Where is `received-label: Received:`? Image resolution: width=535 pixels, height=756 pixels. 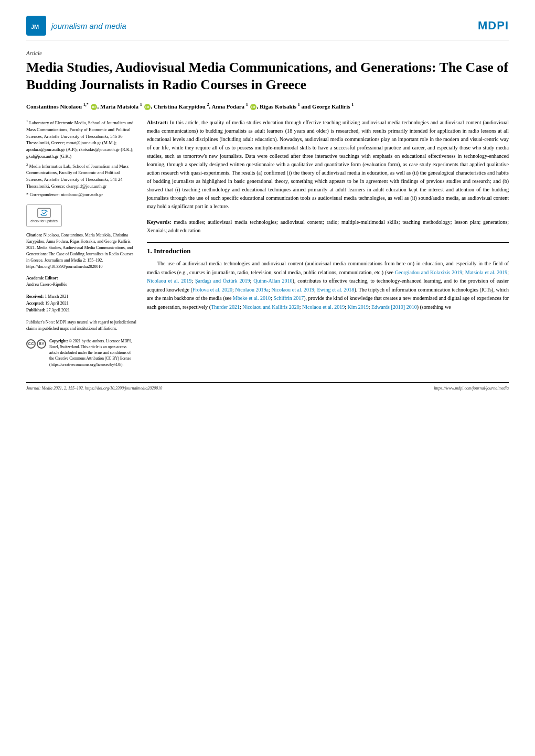
received-label: Received: is located at coordinates (35, 297).